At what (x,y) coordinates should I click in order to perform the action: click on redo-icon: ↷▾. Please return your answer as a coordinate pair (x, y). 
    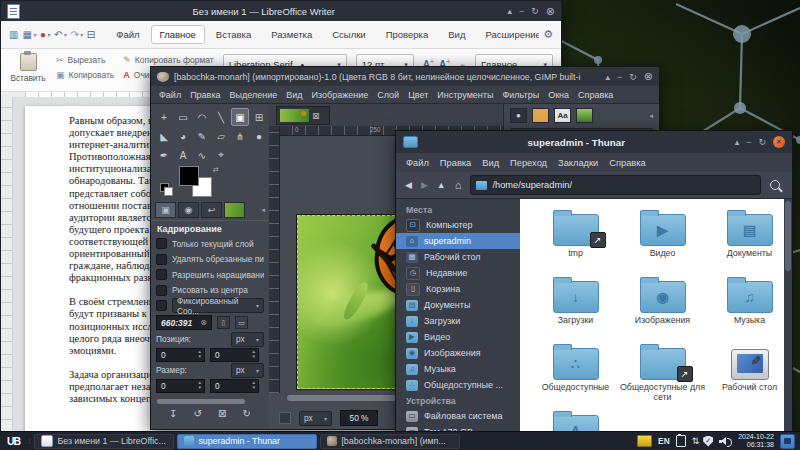
    Looking at the image, I should click on (76, 34).